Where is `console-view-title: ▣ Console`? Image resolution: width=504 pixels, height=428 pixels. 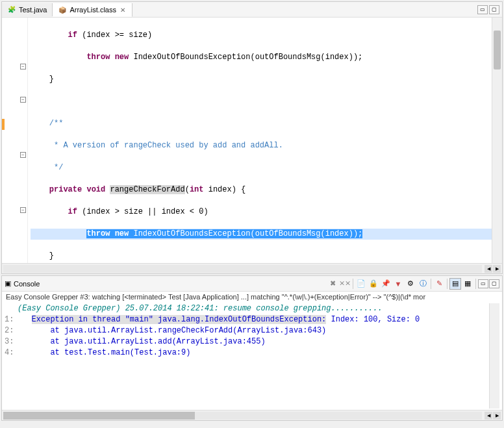
console-view-title: ▣ Console is located at coordinates (22, 283).